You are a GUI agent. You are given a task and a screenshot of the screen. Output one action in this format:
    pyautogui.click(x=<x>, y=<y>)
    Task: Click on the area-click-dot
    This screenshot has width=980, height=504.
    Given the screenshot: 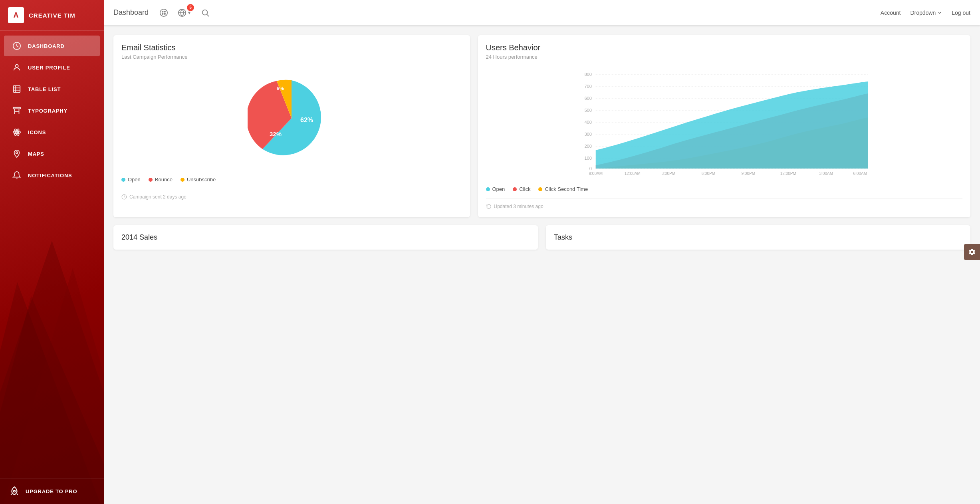 What is the action you would take?
    pyautogui.click(x=515, y=189)
    